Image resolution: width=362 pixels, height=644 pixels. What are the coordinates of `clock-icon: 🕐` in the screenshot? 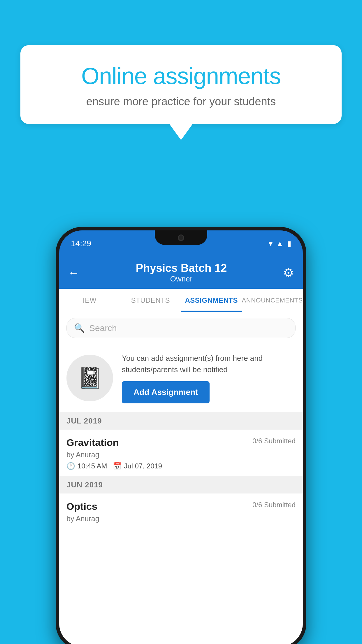 It's located at (71, 466).